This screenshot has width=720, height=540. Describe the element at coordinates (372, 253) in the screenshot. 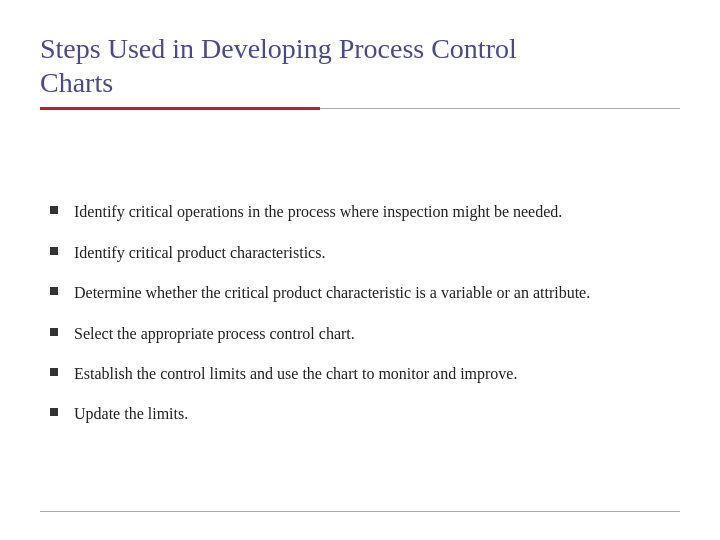

I see `bullet-text-2: Identify critical product characteristic…` at that location.